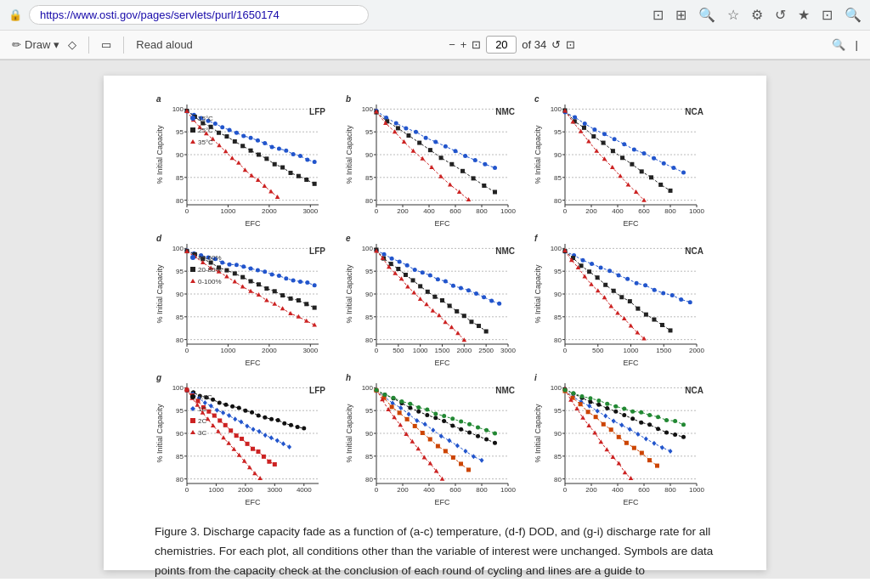 The width and height of the screenshot is (870, 588). Describe the element at coordinates (707, 15) in the screenshot. I see `zoom-icon: 🔍` at that location.